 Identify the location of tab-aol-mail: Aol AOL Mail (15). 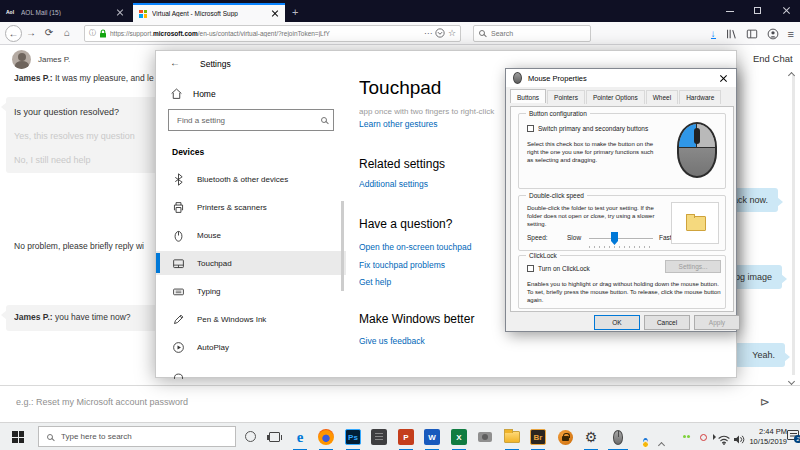
(65, 12).